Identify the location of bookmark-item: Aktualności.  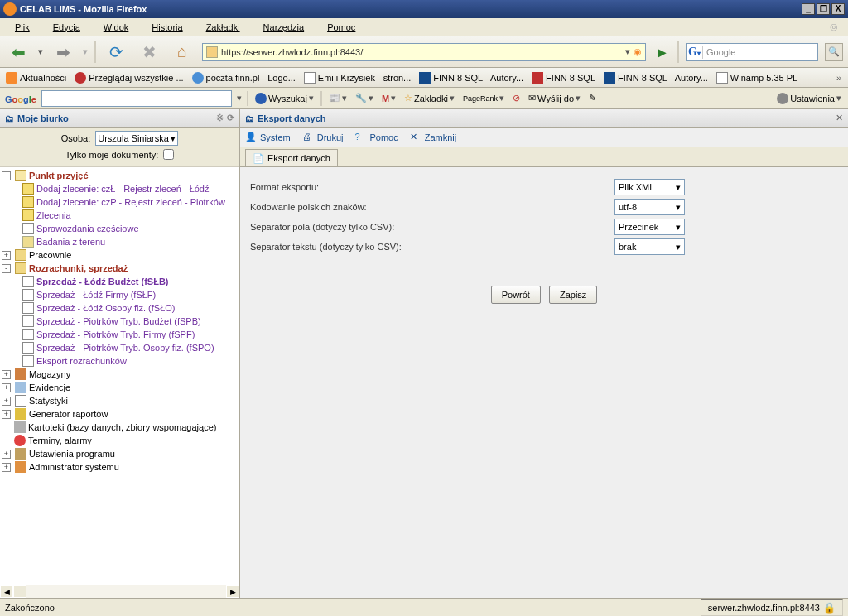
(36, 78).